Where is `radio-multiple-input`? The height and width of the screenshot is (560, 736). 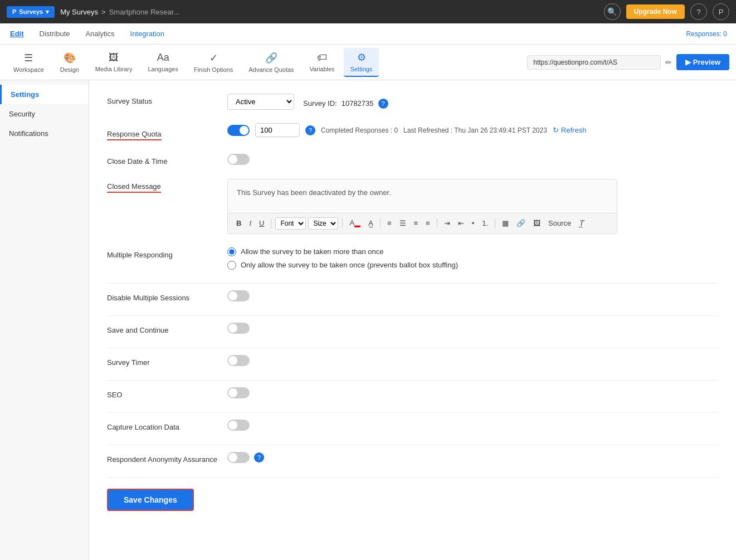
radio-multiple-input is located at coordinates (232, 252).